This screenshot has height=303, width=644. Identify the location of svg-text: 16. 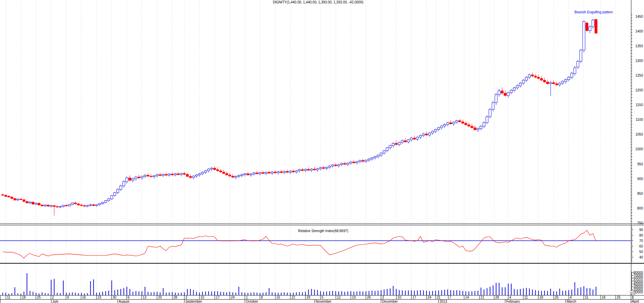
(84, 297).